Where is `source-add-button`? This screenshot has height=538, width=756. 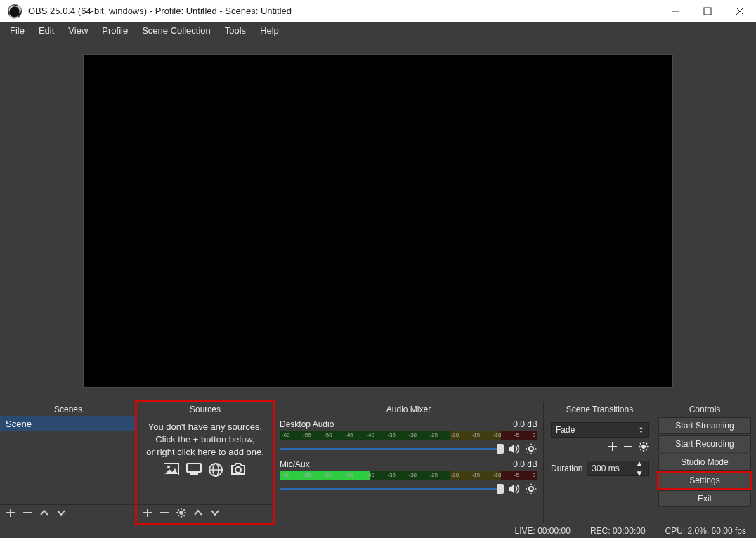 source-add-button is located at coordinates (148, 514).